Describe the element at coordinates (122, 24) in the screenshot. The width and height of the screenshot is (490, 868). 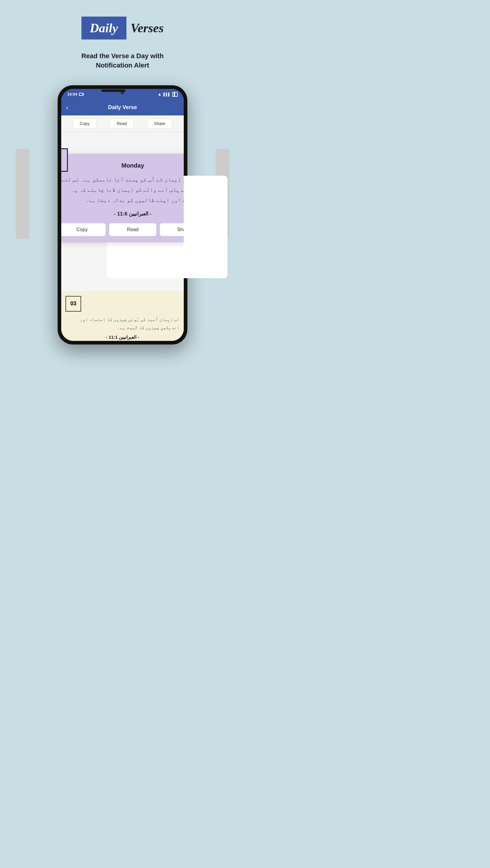
I see `header-section: Daily Verses` at that location.